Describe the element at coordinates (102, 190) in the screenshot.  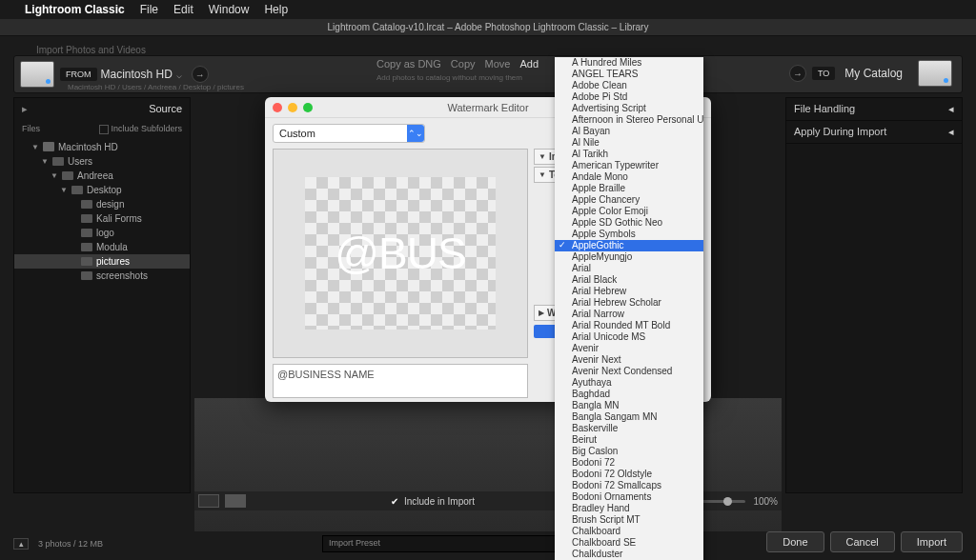
I see `folder-row: ▼Desktop` at that location.